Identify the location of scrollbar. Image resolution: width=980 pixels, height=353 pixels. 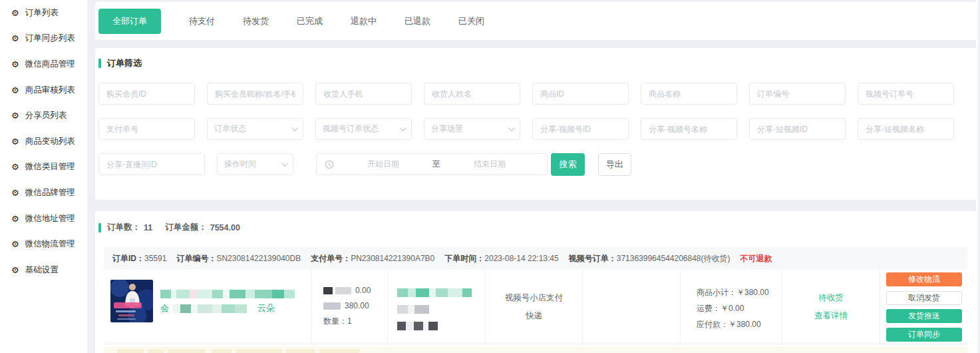
(977, 176).